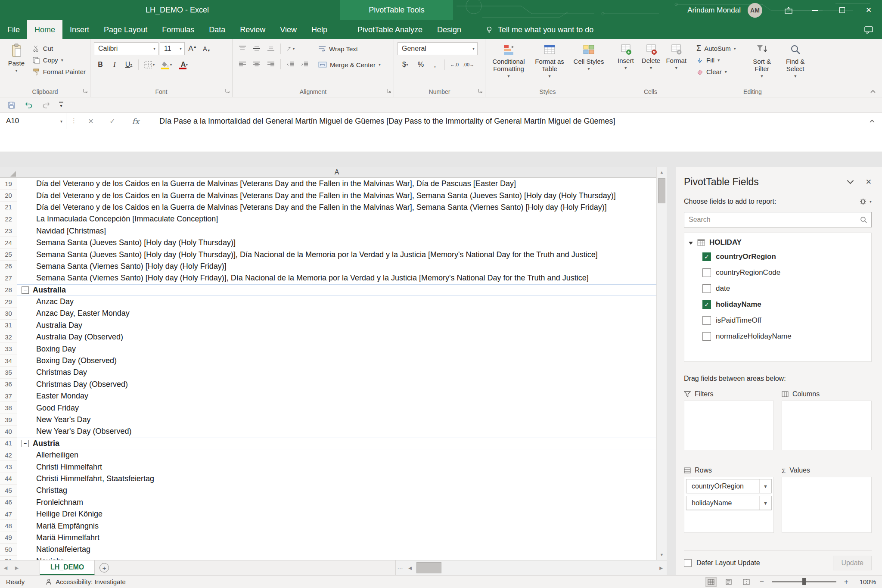 Image resolution: width=882 pixels, height=588 pixels. What do you see at coordinates (100, 65) in the screenshot?
I see `bold-button: B` at bounding box center [100, 65].